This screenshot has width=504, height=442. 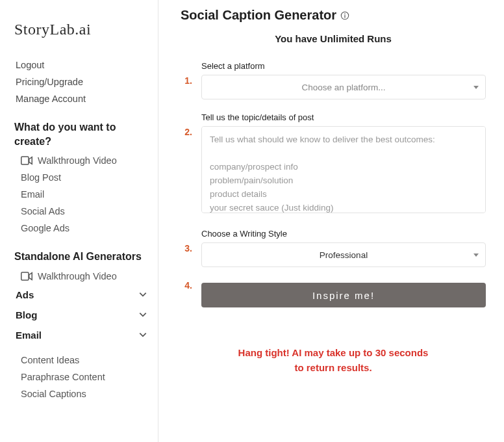 I want to click on wait-message: Hang tight! AI may take up to 30 seconds…, so click(x=333, y=360).